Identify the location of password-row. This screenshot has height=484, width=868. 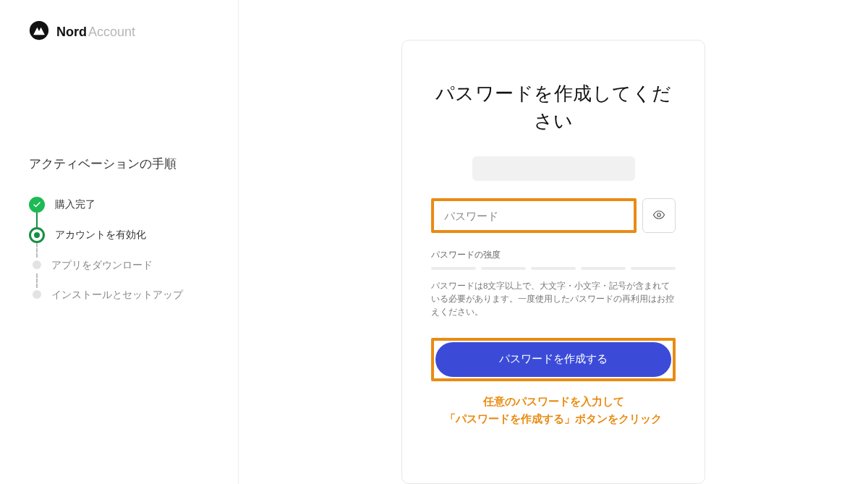
(553, 216).